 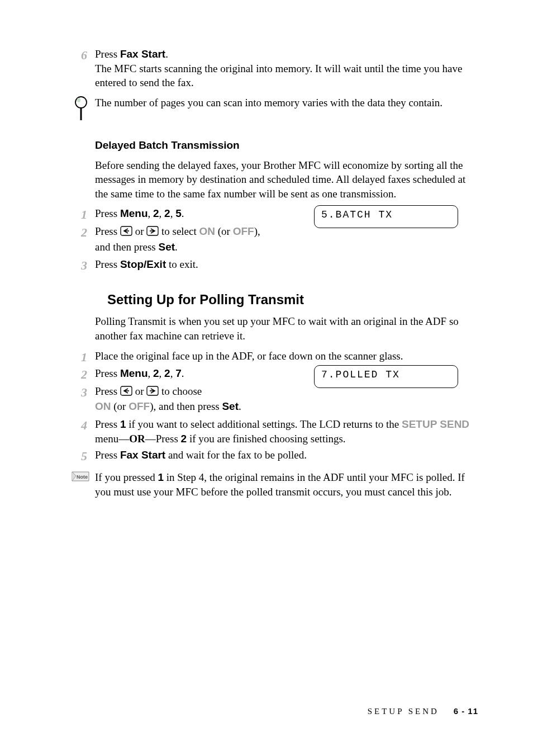 What do you see at coordinates (179, 374) in the screenshot?
I see `key-7: 7` at bounding box center [179, 374].